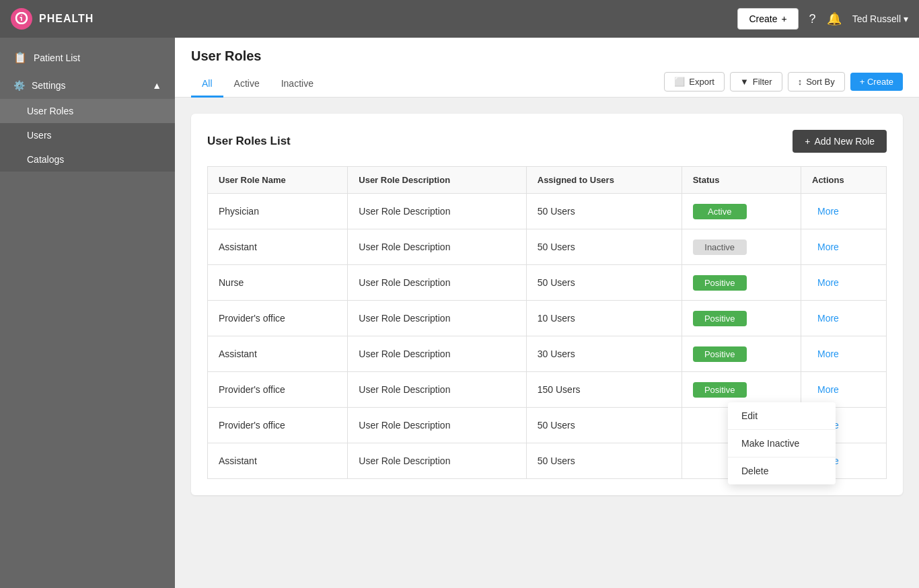 The width and height of the screenshot is (919, 588). Describe the element at coordinates (782, 443) in the screenshot. I see `dropdown-make-inactive: Make Inactive` at that location.